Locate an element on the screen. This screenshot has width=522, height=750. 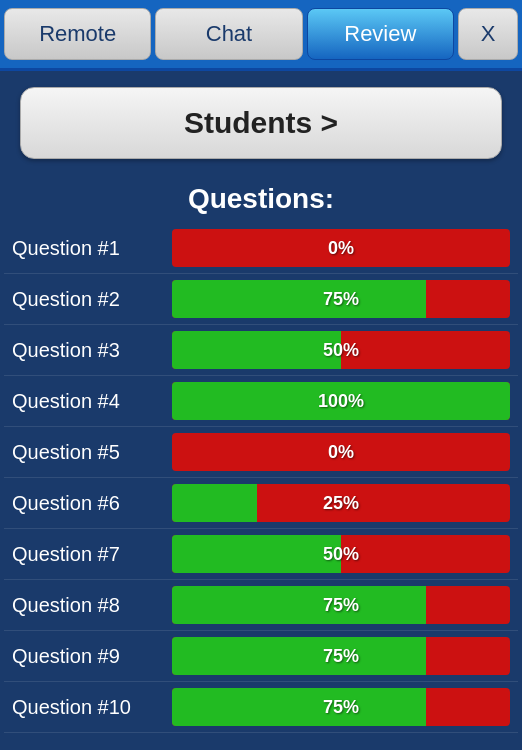
question-label-9: Question #9 is located at coordinates (92, 656).